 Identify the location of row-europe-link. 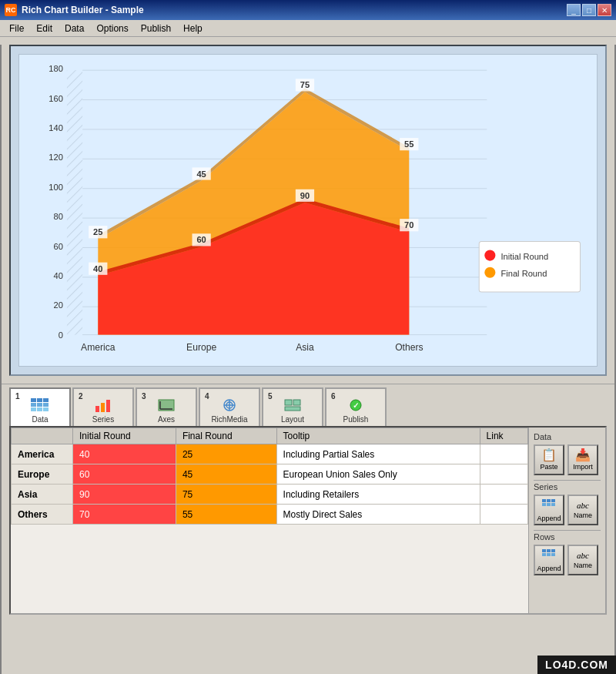
(504, 474).